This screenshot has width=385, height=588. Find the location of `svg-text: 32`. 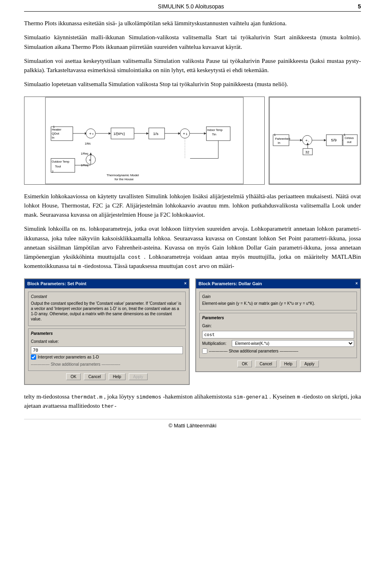

svg-text: 32 is located at coordinates (307, 152).